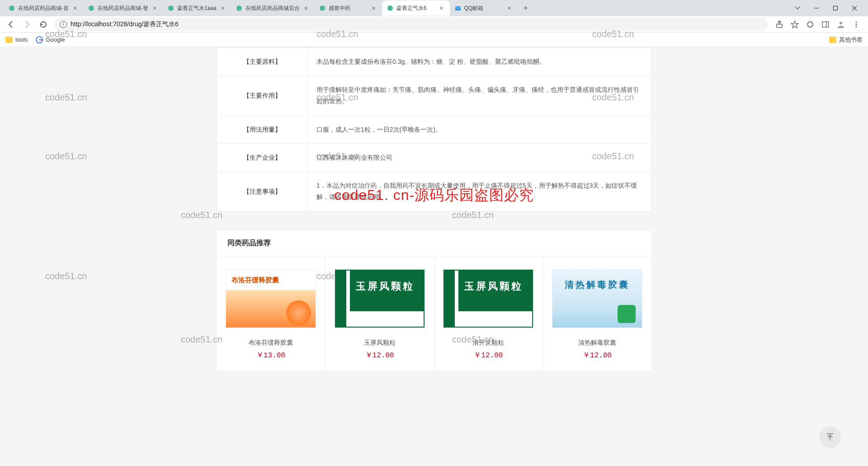  What do you see at coordinates (197, 8) in the screenshot?
I see `tab-2: 藿香正气水1aaa ×` at bounding box center [197, 8].